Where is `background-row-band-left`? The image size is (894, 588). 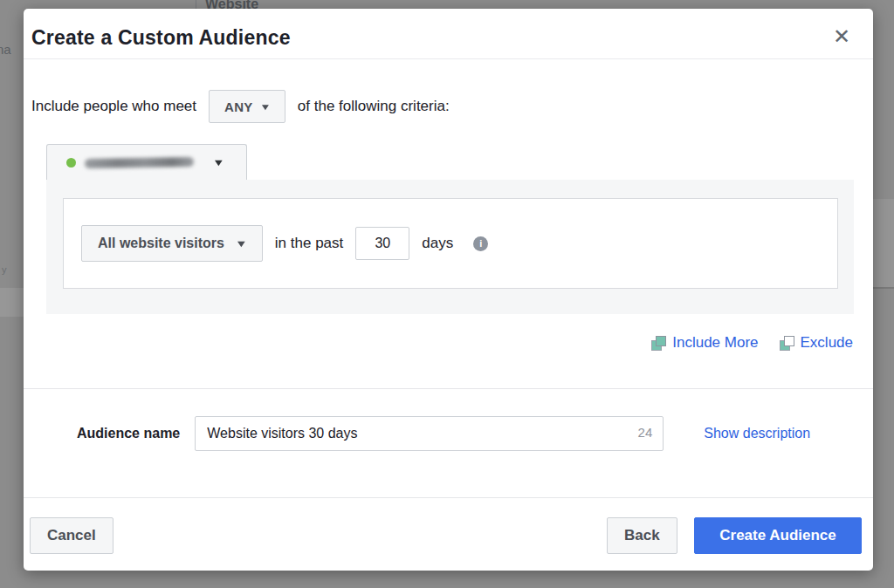
background-row-band-left is located at coordinates (12, 302).